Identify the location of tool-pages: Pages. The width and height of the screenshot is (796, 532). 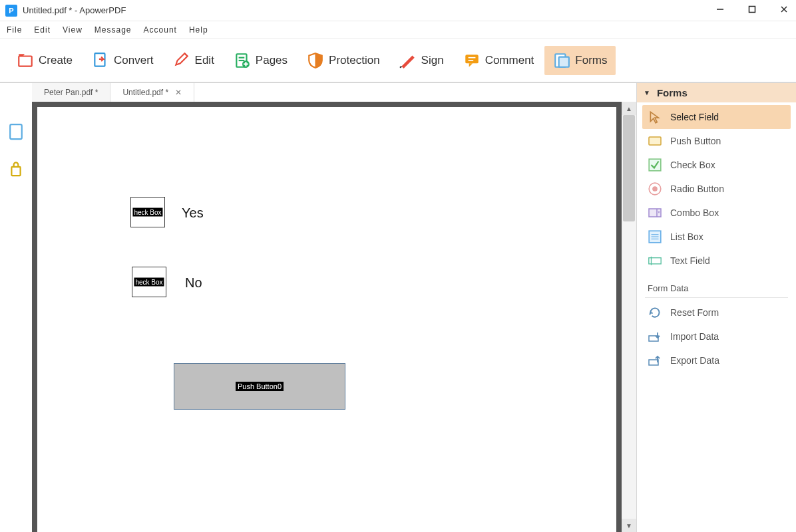
(260, 61).